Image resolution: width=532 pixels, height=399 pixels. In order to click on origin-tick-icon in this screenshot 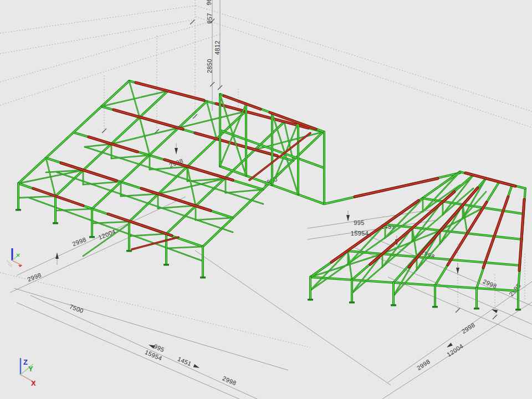, I will do `click(9, 264)`.